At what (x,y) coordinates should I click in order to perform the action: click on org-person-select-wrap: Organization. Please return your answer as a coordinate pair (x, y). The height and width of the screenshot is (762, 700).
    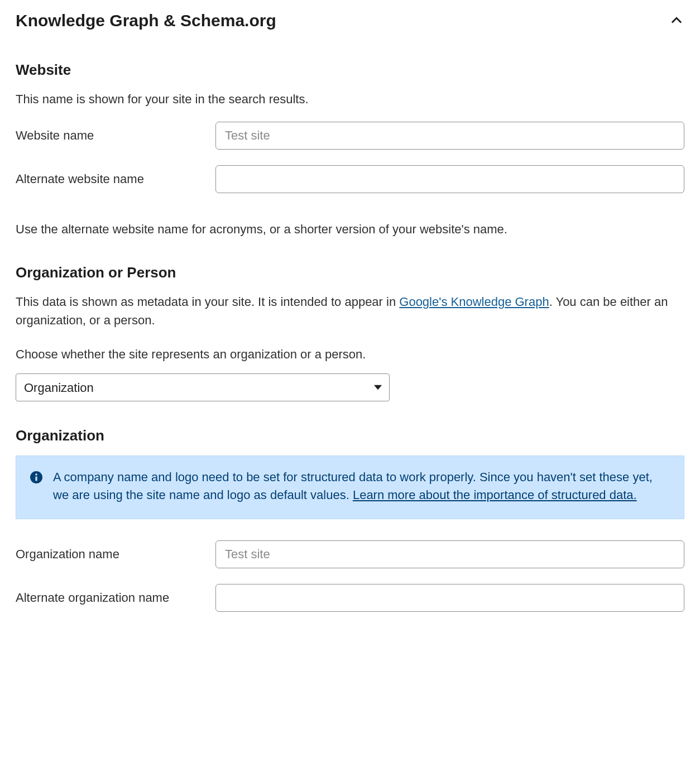
    Looking at the image, I should click on (203, 387).